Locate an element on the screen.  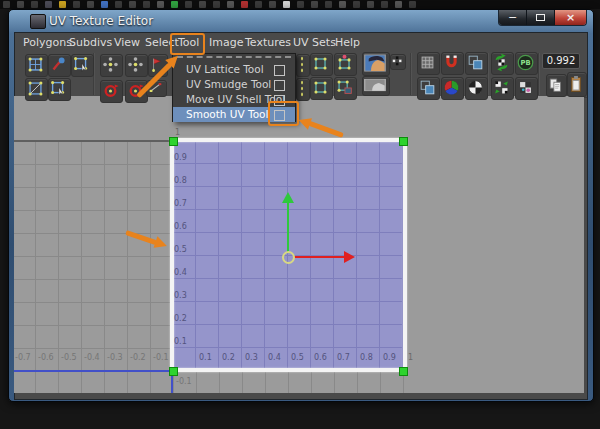
uv-lattice-icon is located at coordinates (36, 90).